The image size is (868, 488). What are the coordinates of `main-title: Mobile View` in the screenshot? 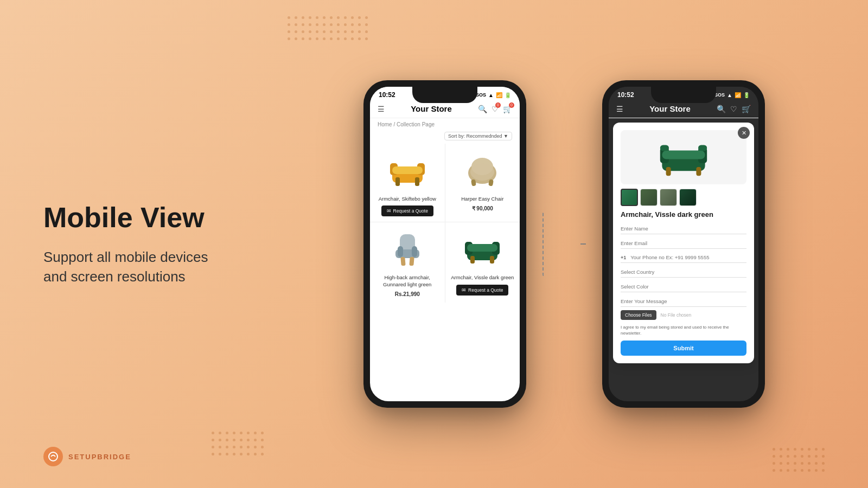 It's located at (136, 218).